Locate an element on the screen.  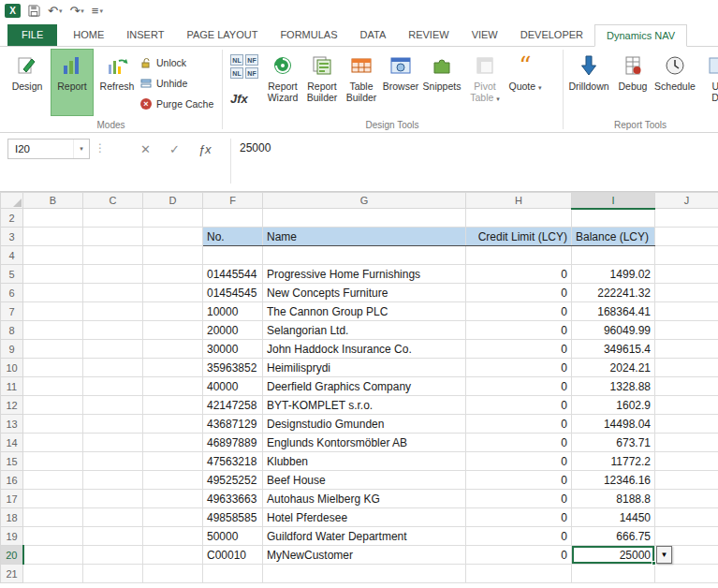
cell-J17 is located at coordinates (687, 499).